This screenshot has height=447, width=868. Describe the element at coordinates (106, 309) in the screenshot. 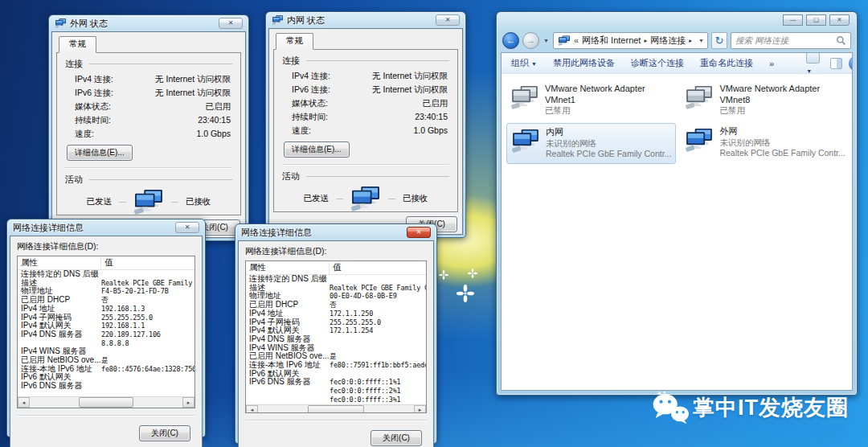

I see `detail-row: IPv4 地址192.168.1.3` at that location.